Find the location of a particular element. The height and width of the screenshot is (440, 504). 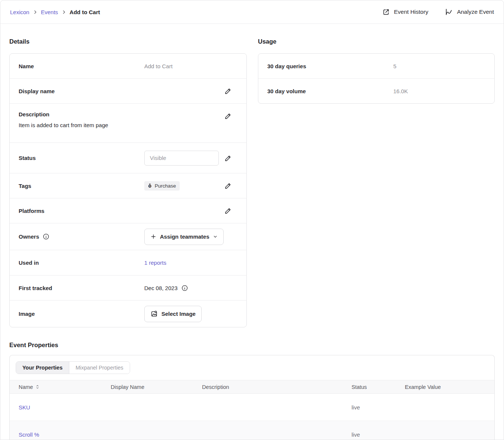

event-history-label: Event History is located at coordinates (411, 12).